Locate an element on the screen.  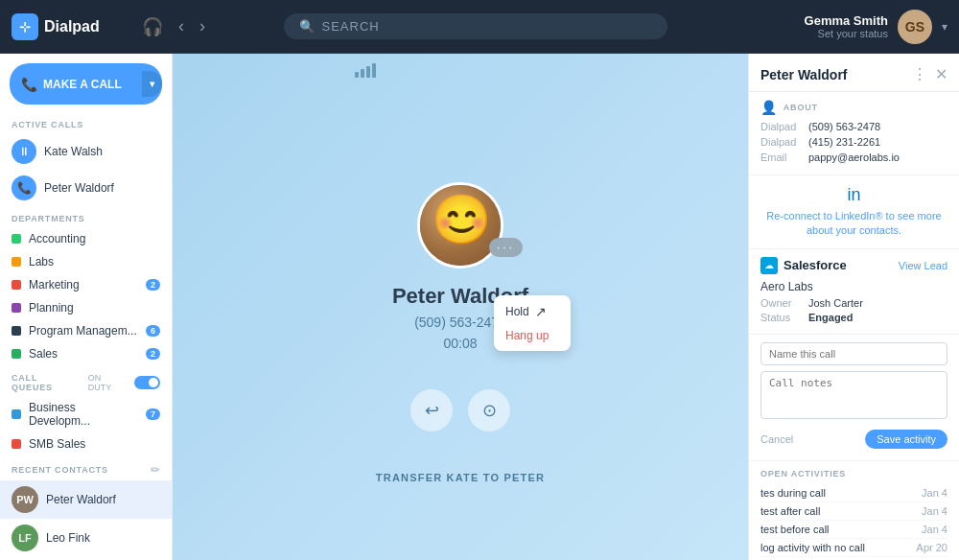
dept-marketing: Marketing 2 is located at coordinates (86, 285).